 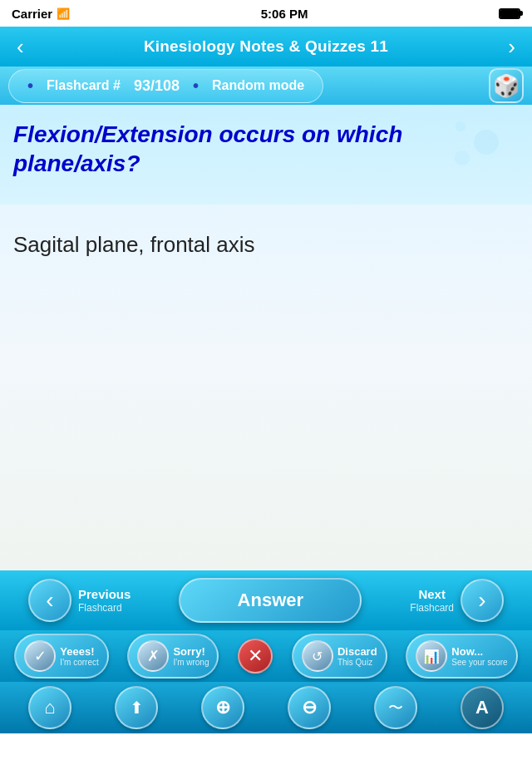 What do you see at coordinates (482, 708) in the screenshot?
I see `text-size-button: A` at bounding box center [482, 708].